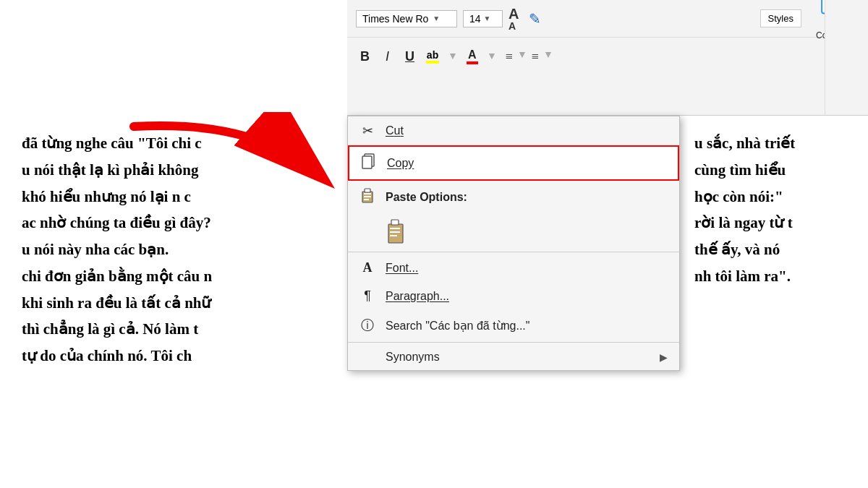  Describe the element at coordinates (846, 58) in the screenshot. I see `ribbon-right-extension` at that location.